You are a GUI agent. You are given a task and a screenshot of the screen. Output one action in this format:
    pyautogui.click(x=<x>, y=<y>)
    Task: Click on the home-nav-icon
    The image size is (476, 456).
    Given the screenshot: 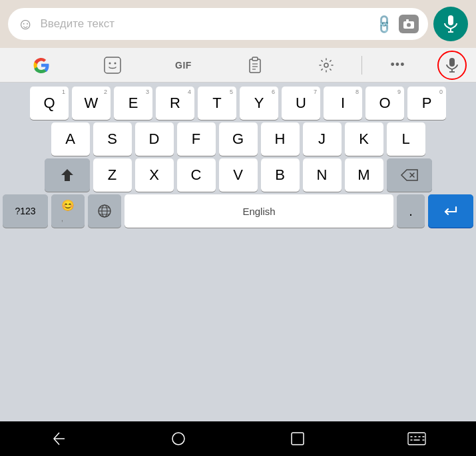 What is the action you would take?
    pyautogui.click(x=178, y=439)
    